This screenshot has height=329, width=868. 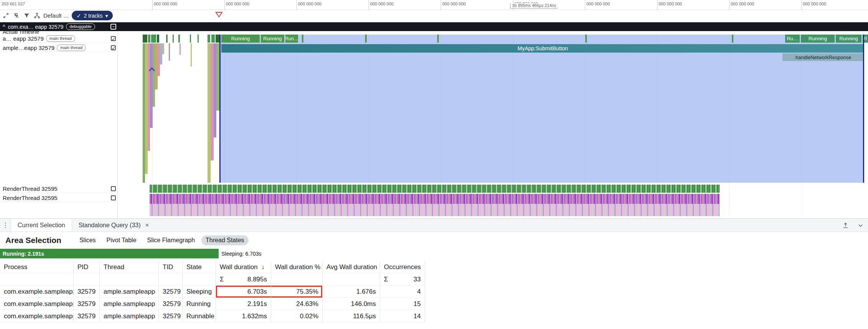 I want to click on thread-state-track: RunningRunningRun…Ru…RunningRunningR, so click(x=434, y=38).